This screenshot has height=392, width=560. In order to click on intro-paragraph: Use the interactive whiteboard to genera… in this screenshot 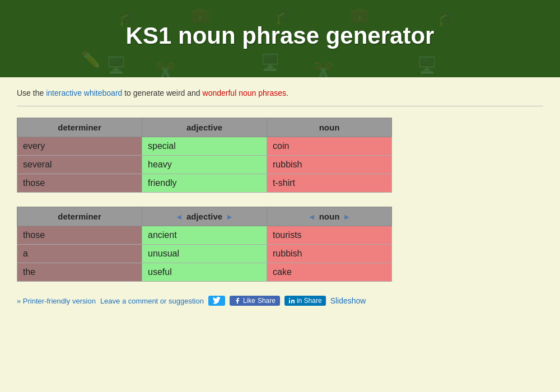, I will do `click(280, 93)`.